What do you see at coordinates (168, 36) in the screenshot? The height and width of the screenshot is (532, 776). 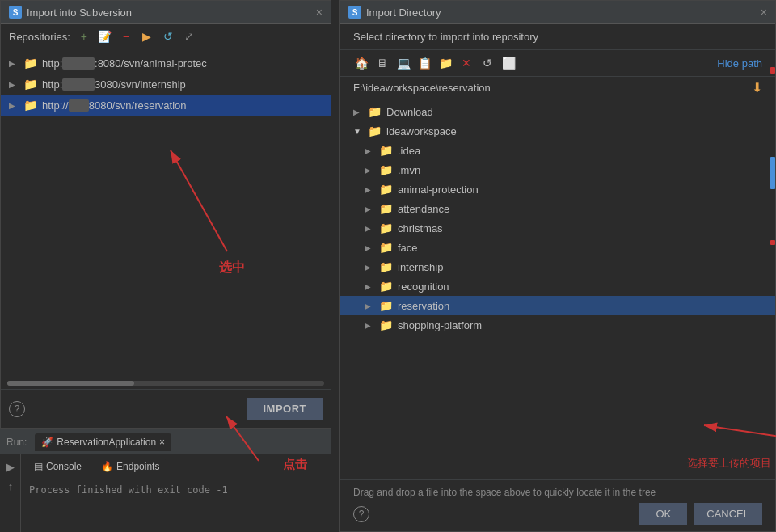 I see `refresh-button: ↺` at bounding box center [168, 36].